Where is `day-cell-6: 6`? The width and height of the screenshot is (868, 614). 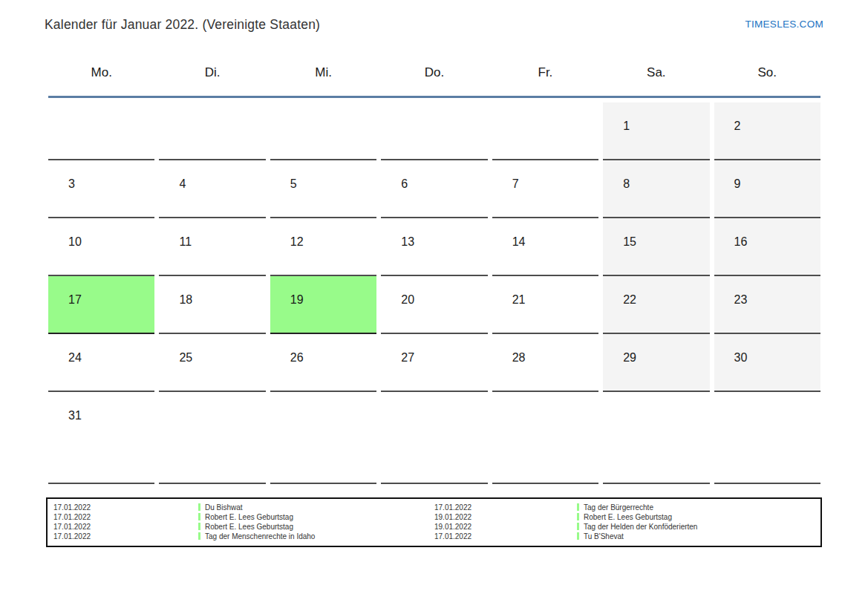
day-cell-6: 6 is located at coordinates (434, 189).